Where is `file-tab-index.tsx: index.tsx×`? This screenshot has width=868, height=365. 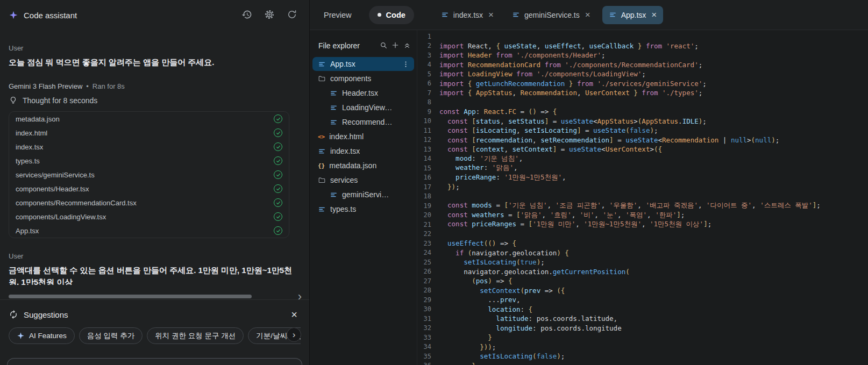 file-tab-index.tsx: index.tsx× is located at coordinates (467, 15).